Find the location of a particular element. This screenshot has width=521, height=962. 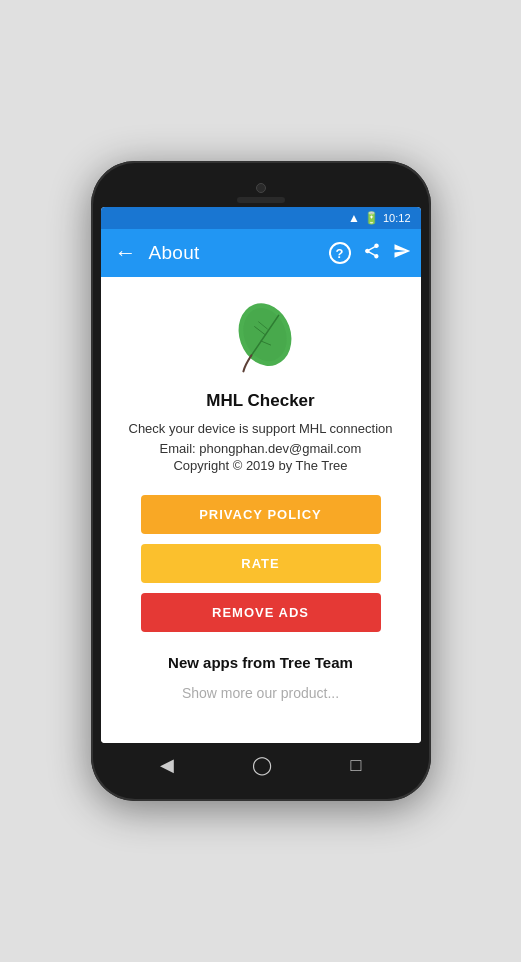

privacy-policy-button: PRIVACY POLICY is located at coordinates (261, 514).